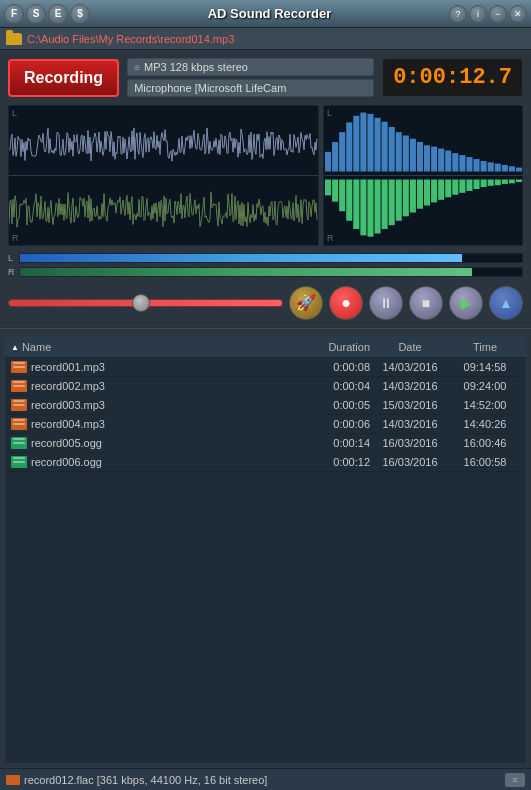  Describe the element at coordinates (266, 368) in the screenshot. I see `table-row: record001.mp3 0:00:08 14/03/2016 09:14:5…` at that location.